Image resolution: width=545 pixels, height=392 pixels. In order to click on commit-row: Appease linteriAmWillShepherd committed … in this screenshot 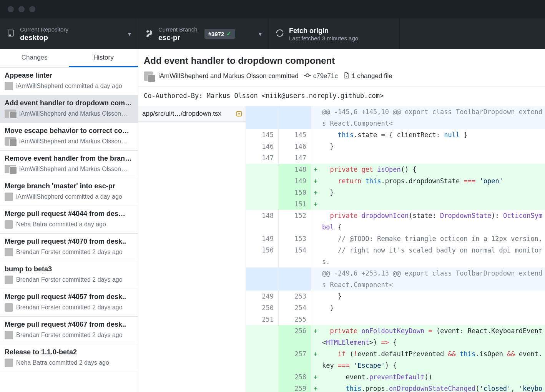, I will do `click(69, 81)`.